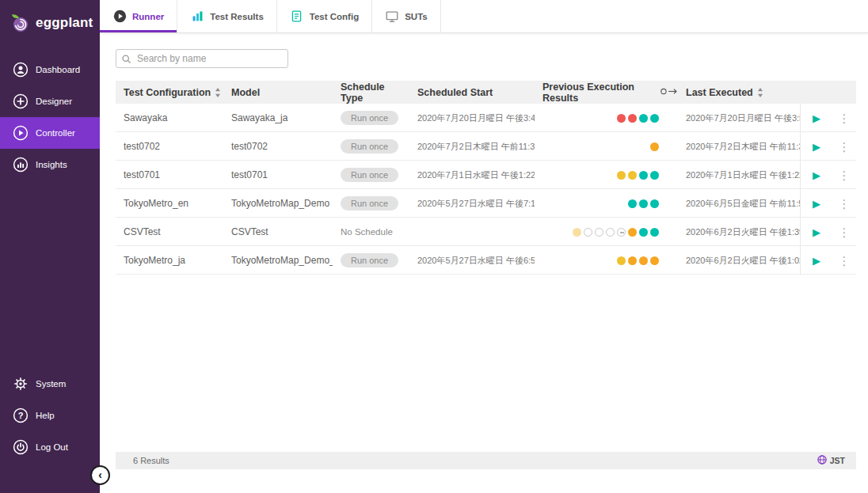  I want to click on dashboard-icon, so click(21, 70).